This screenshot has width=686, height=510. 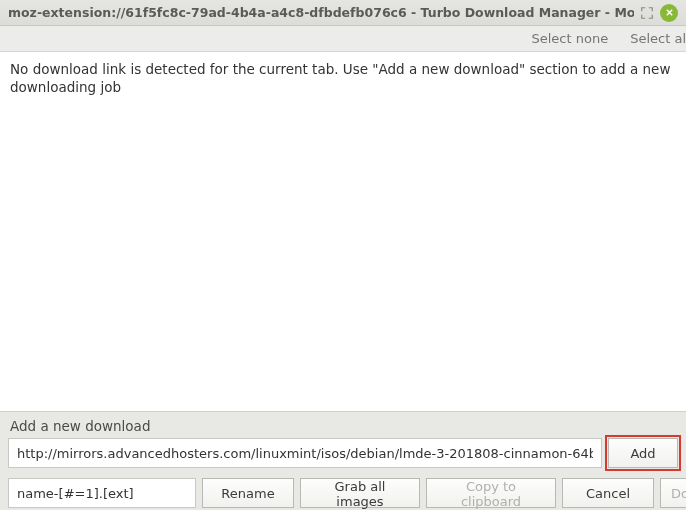 What do you see at coordinates (343, 78) in the screenshot?
I see `empty-state-message: No download link is detected for the cur…` at bounding box center [343, 78].